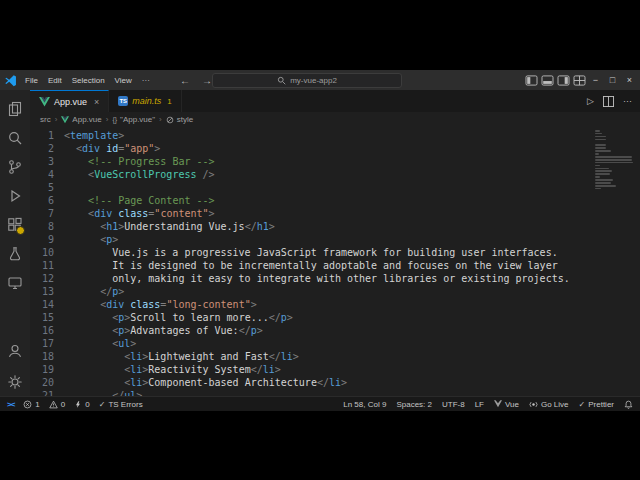 The width and height of the screenshot is (640, 480). What do you see at coordinates (335, 148) in the screenshot?
I see `code-line-2: 2 <div id="app">` at bounding box center [335, 148].